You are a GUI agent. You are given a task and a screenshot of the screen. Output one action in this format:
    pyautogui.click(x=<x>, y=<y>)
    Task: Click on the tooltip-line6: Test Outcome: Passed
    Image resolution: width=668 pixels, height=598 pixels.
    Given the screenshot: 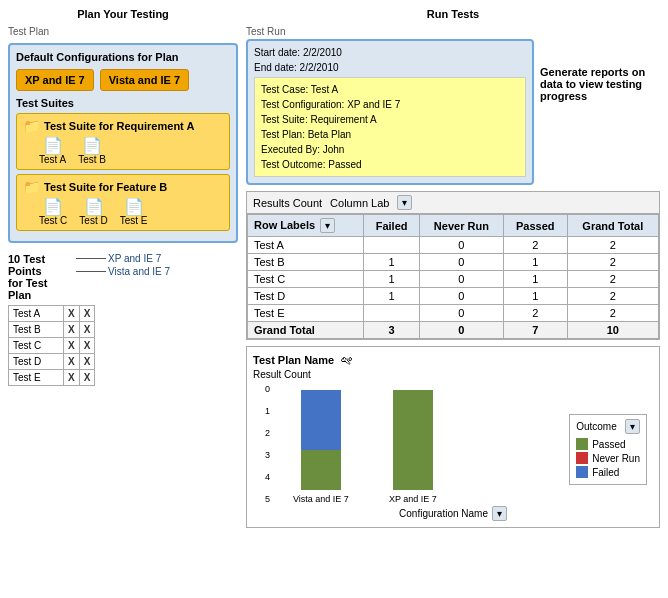 What is the action you would take?
    pyautogui.click(x=390, y=164)
    